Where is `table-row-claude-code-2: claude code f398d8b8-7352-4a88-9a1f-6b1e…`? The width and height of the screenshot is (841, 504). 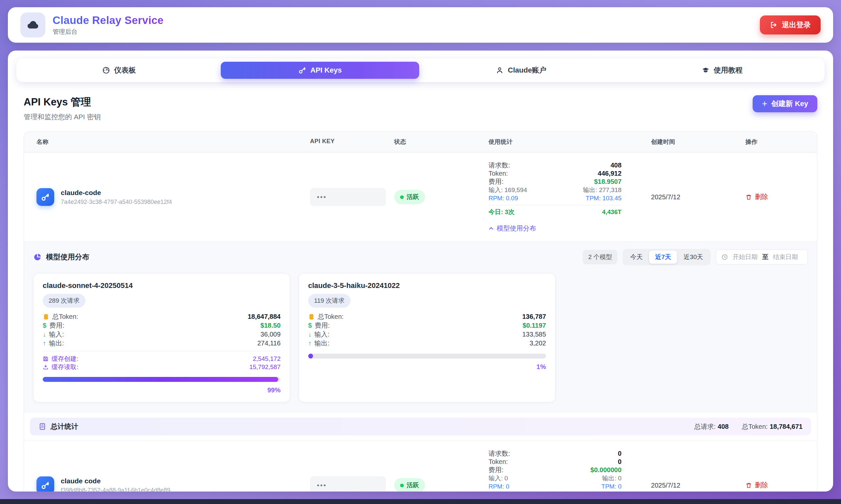
table-row-claude-code-2: claude code f398d8b8-7352-4a88-9a1f-6b1e… is located at coordinates (421, 466).